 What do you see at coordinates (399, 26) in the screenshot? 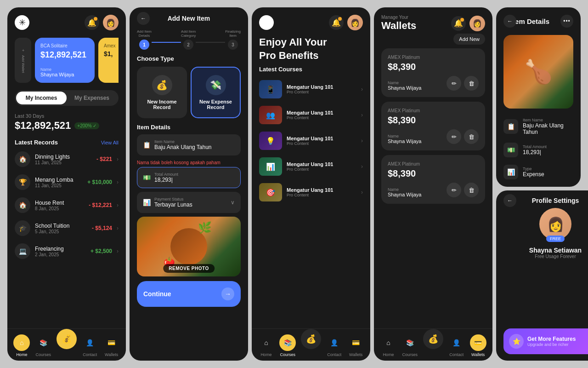
I see `wallets-title: Wallets` at bounding box center [399, 26].